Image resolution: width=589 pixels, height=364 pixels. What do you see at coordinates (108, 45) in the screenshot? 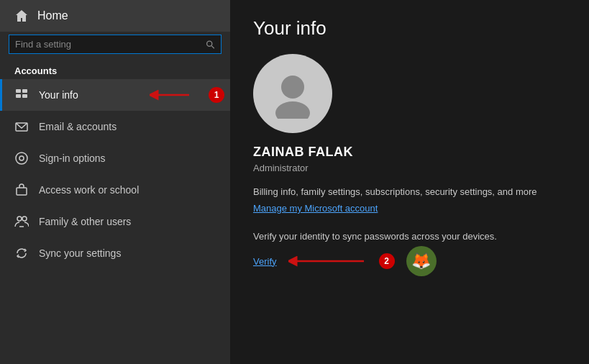
I see `search-input` at bounding box center [108, 45].